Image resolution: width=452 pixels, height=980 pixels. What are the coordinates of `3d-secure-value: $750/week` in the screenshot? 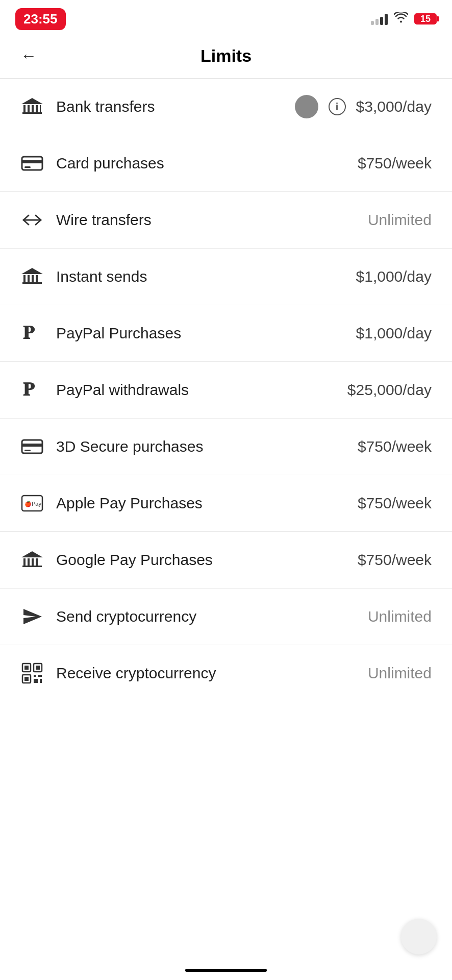 It's located at (395, 447).